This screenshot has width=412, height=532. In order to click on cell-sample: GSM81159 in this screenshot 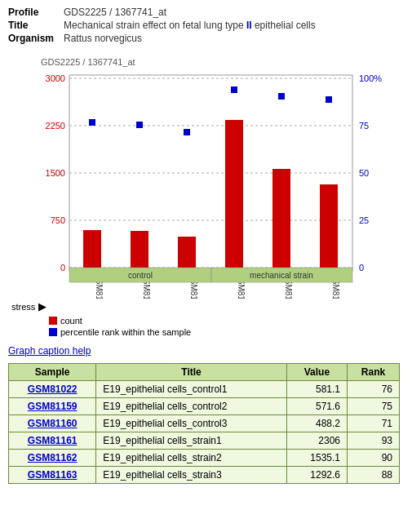, I will do `click(52, 406)`.